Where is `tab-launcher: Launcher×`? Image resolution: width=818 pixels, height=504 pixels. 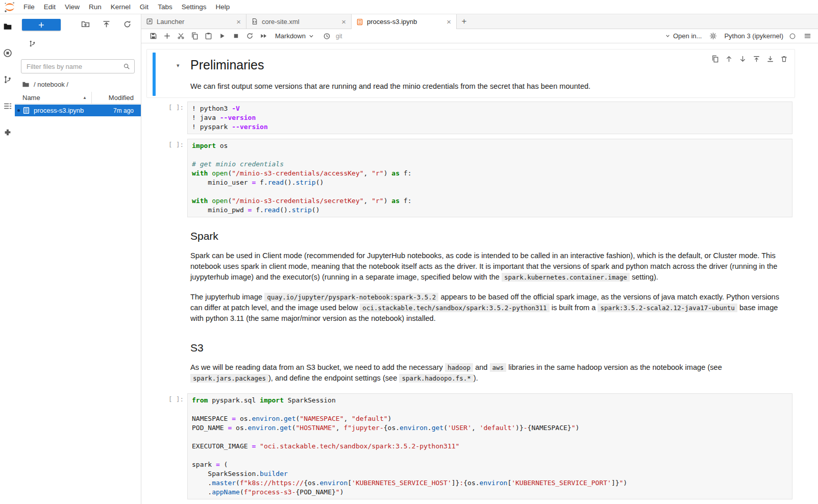
tab-launcher: Launcher× is located at coordinates (194, 21).